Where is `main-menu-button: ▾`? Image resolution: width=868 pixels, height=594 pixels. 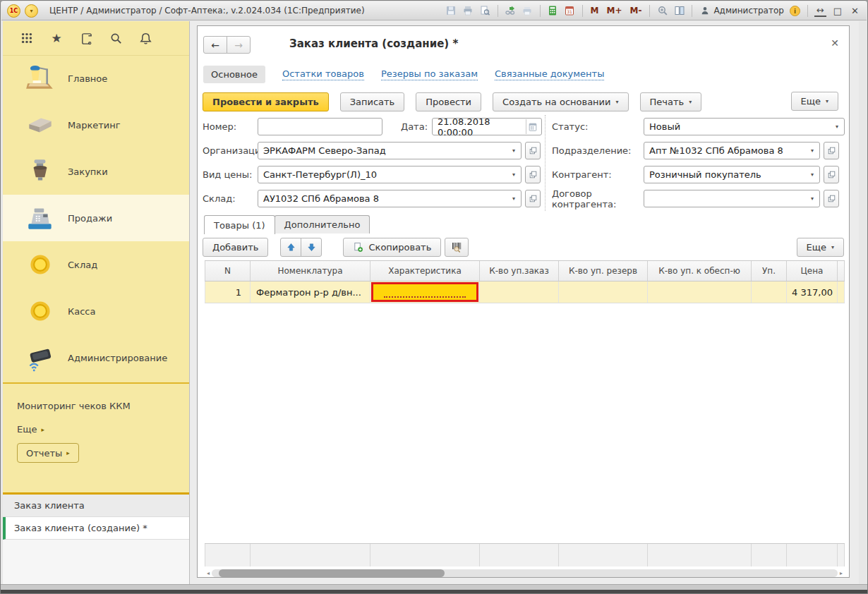
main-menu-button: ▾ is located at coordinates (31, 11).